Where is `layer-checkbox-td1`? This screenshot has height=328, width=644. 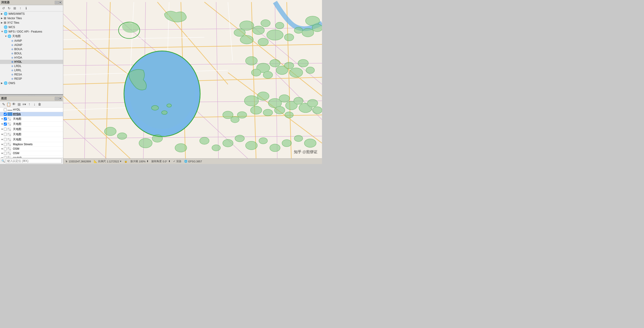 layer-checkbox-td1 is located at coordinates (5, 119).